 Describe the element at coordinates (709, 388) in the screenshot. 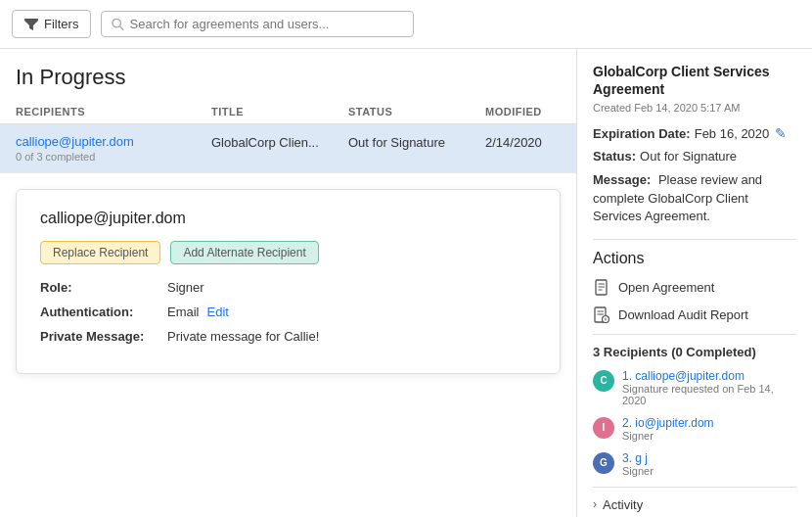

I see `recipient-info-1: 1. calliope@jupiter.dom Signature reques…` at that location.